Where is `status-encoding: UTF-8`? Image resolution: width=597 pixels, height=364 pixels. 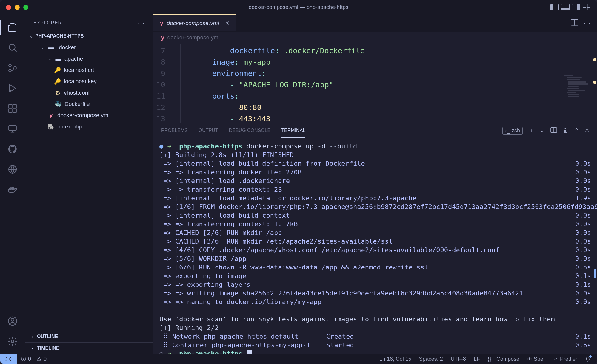 status-encoding: UTF-8 is located at coordinates (458, 359).